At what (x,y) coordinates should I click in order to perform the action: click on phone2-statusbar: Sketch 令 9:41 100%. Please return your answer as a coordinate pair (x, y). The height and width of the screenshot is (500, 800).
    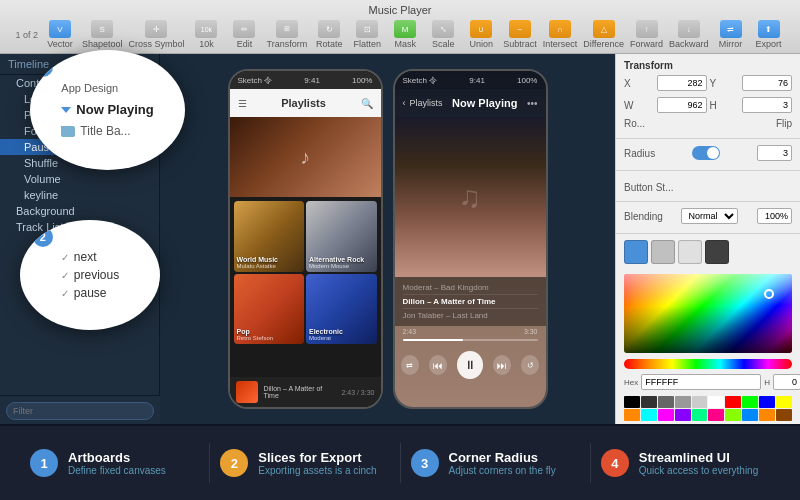
    Looking at the image, I should click on (470, 80).